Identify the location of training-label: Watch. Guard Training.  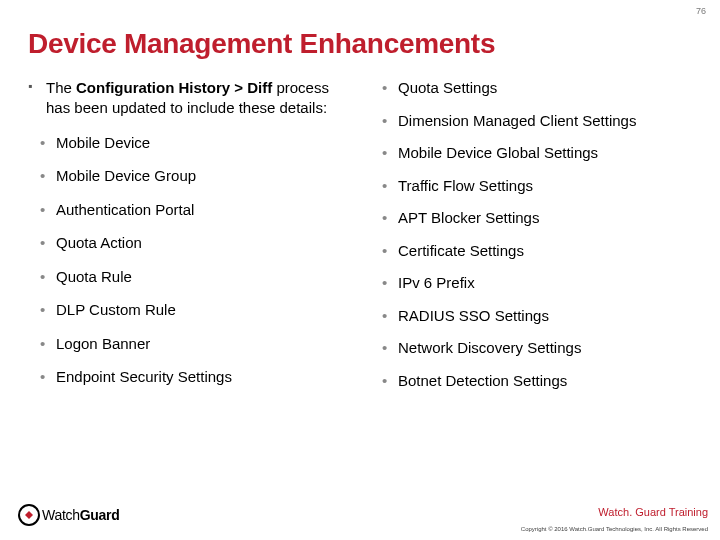
(653, 512).